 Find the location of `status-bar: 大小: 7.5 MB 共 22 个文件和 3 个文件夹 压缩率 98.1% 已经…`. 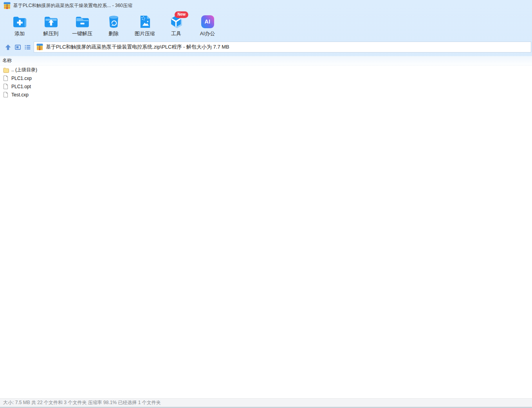

status-bar: 大小: 7.5 MB 共 22 个文件和 3 个文件夹 压缩率 98.1% 已经… is located at coordinates (266, 403).